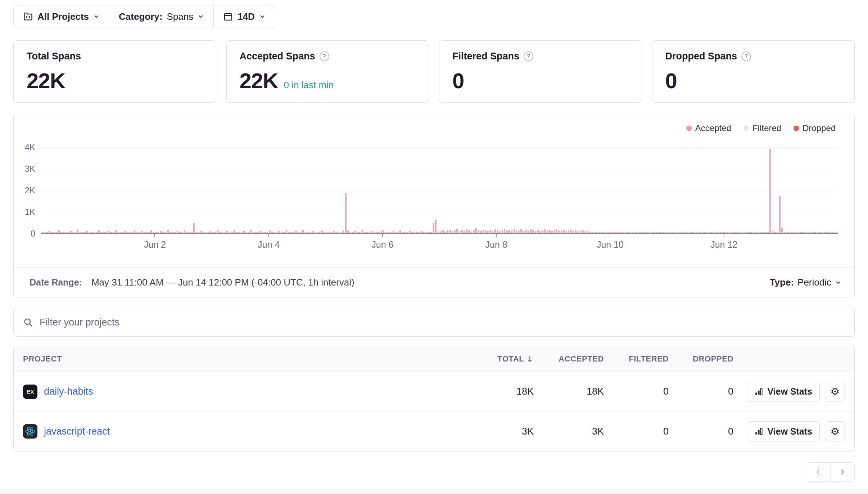 Image resolution: width=868 pixels, height=494 pixels. Describe the element at coordinates (30, 431) in the screenshot. I see `react-platform-icon` at that location.